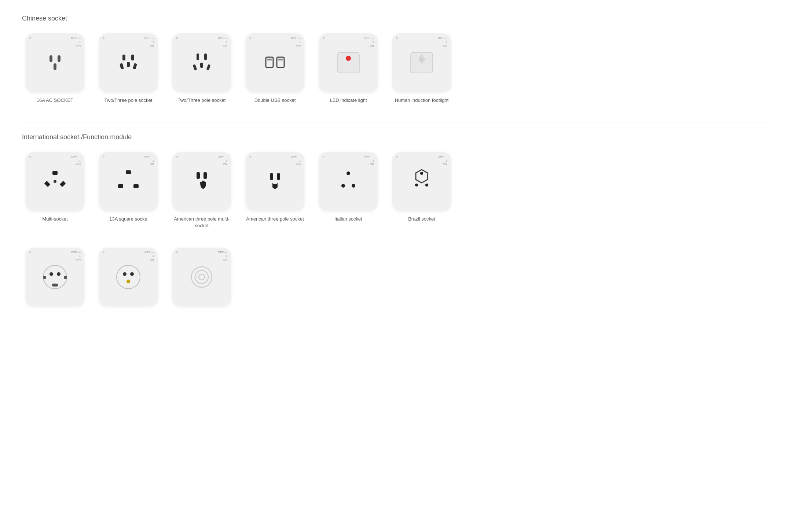  Describe the element at coordinates (348, 187) in the screenshot. I see `item-italian: OFF —1ON Italian socket` at that location.